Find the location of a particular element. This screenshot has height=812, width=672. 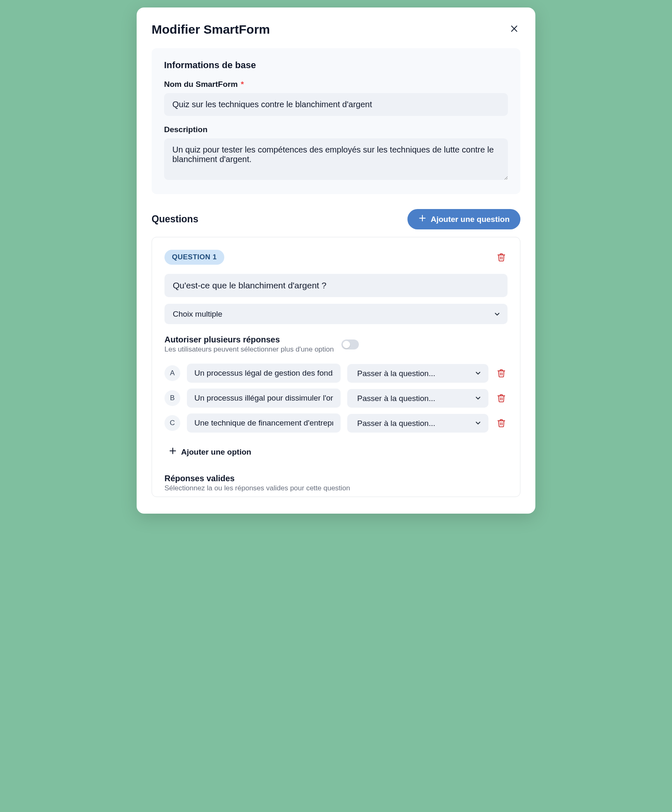

question-text-input is located at coordinates (336, 285).